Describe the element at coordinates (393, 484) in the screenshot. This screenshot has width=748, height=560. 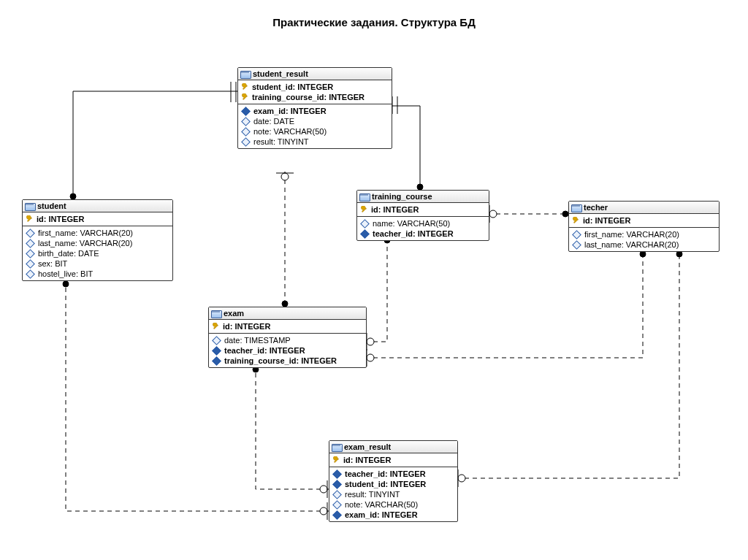
I see `fk-column: student_id: INTEGER` at that location.